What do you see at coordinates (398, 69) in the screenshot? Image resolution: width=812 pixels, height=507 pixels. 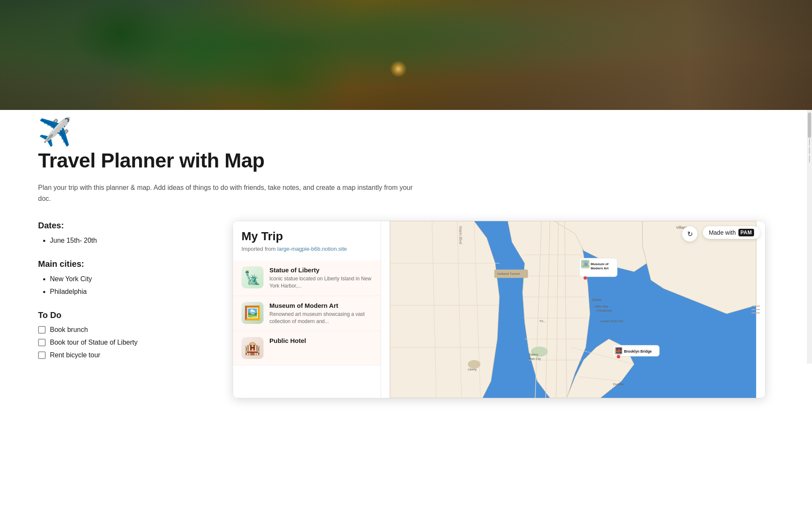 I see `hero-lamp` at bounding box center [398, 69].